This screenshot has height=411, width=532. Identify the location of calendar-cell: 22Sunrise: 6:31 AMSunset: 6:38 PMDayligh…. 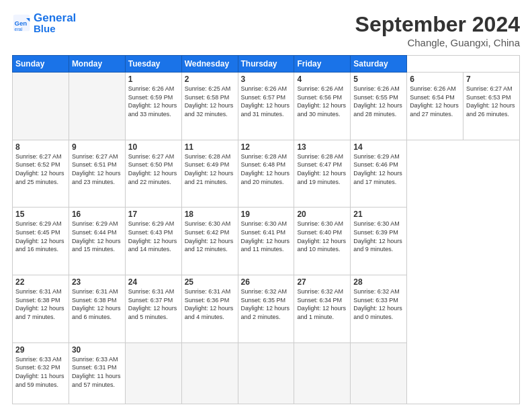
(41, 309).